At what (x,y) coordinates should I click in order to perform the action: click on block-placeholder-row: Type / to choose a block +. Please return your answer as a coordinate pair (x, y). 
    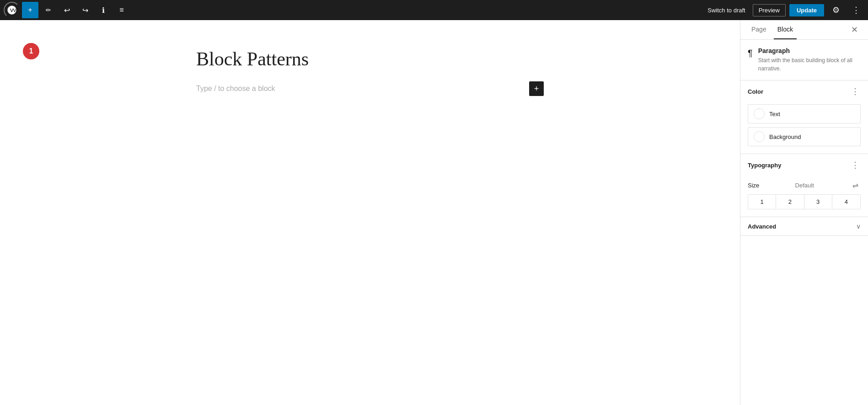
    Looking at the image, I should click on (370, 89).